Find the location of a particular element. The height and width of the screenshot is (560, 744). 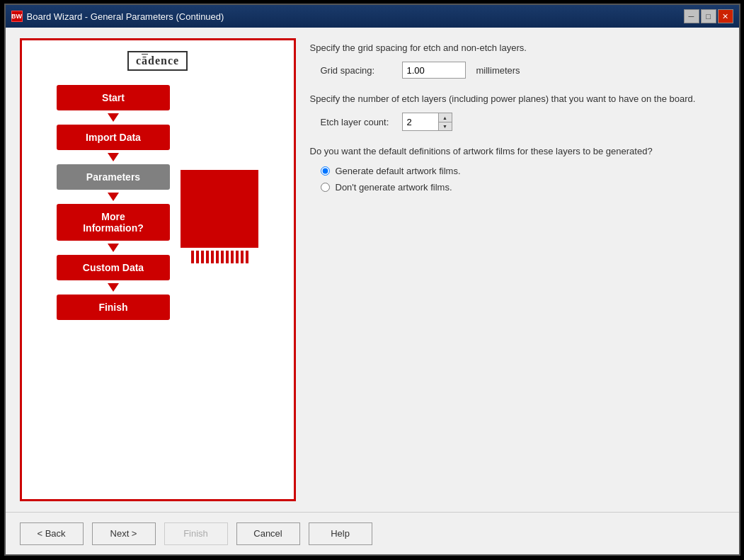

next-button: Next > is located at coordinates (124, 534).